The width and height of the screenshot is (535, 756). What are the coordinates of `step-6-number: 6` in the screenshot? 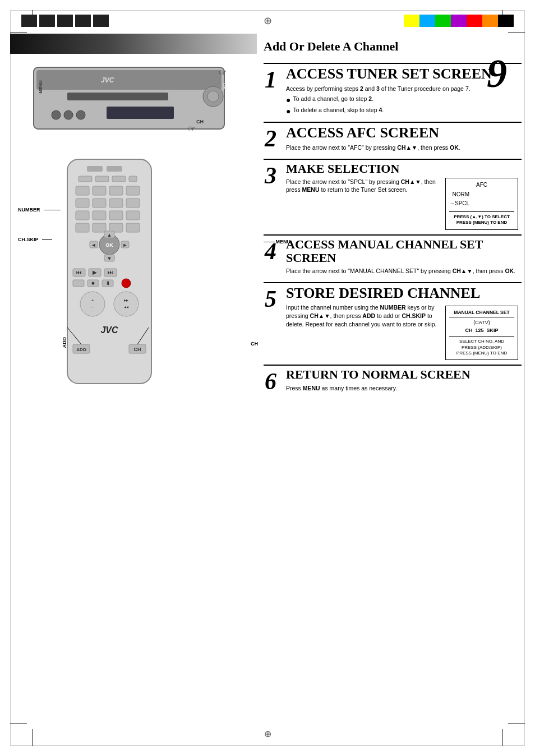 It's located at (274, 382).